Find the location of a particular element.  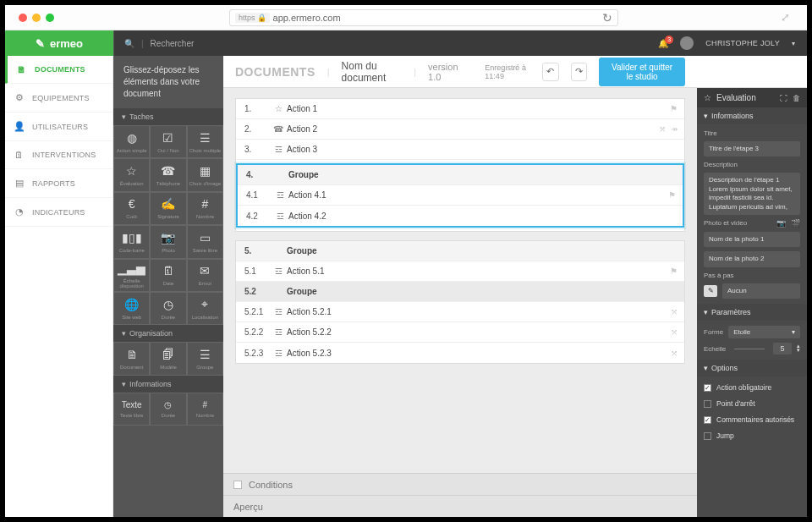

tool-saisie-libre: ▭Saisie libre is located at coordinates (205, 242).